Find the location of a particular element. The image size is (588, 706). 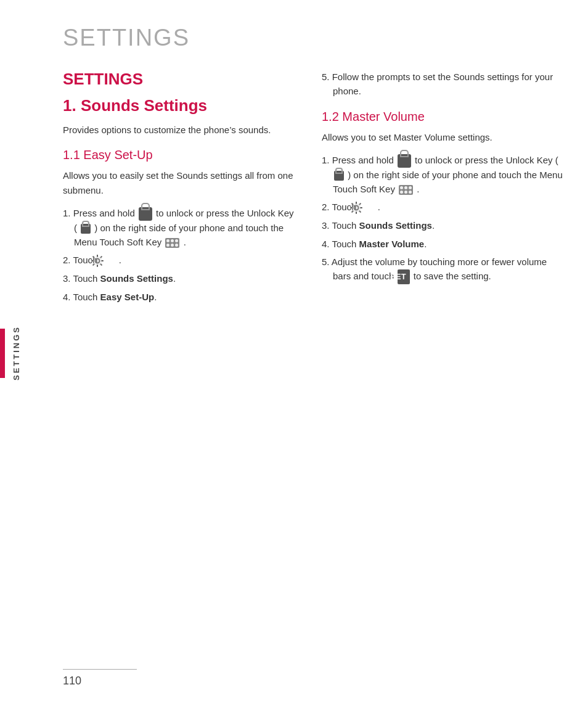

footer: 110 is located at coordinates (310, 678).